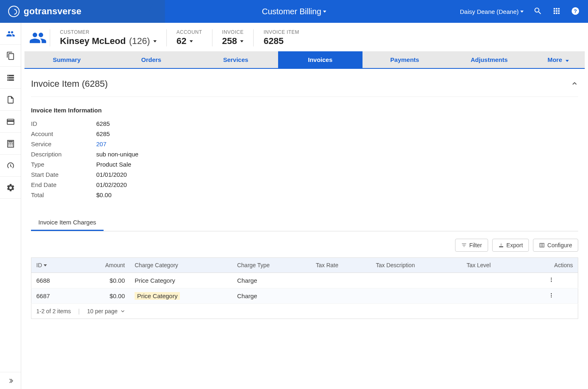 The width and height of the screenshot is (588, 389). I want to click on info-id-label: ID, so click(64, 124).